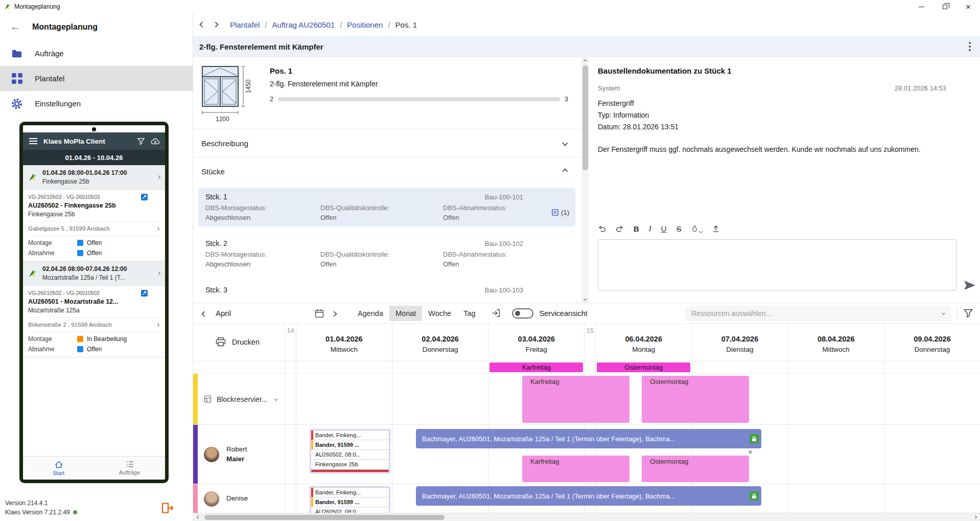 Image resolution: width=980 pixels, height=521 pixels. Describe the element at coordinates (643, 343) in the screenshot. I see `day-header: 06.04.2026Montag` at that location.